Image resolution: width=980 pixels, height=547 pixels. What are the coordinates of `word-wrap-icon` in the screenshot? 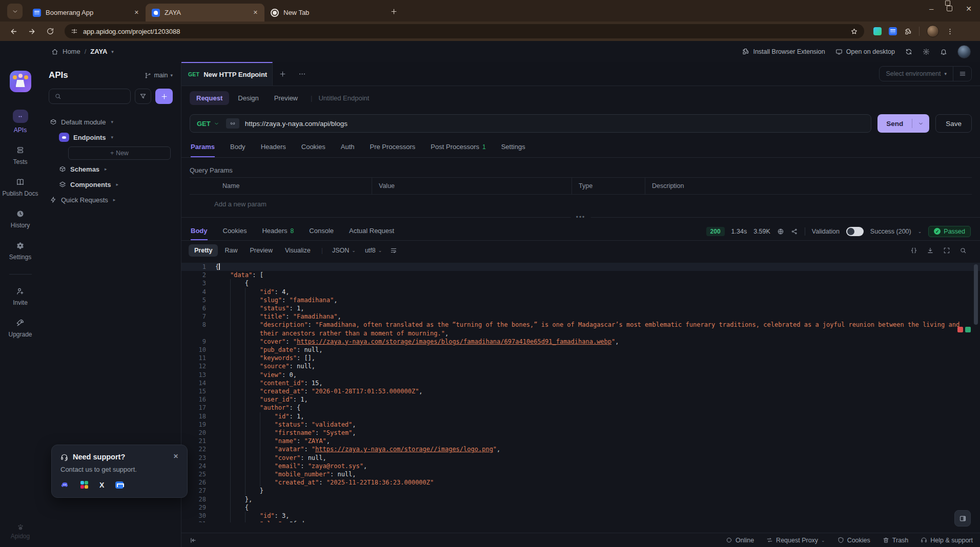 It's located at (394, 250).